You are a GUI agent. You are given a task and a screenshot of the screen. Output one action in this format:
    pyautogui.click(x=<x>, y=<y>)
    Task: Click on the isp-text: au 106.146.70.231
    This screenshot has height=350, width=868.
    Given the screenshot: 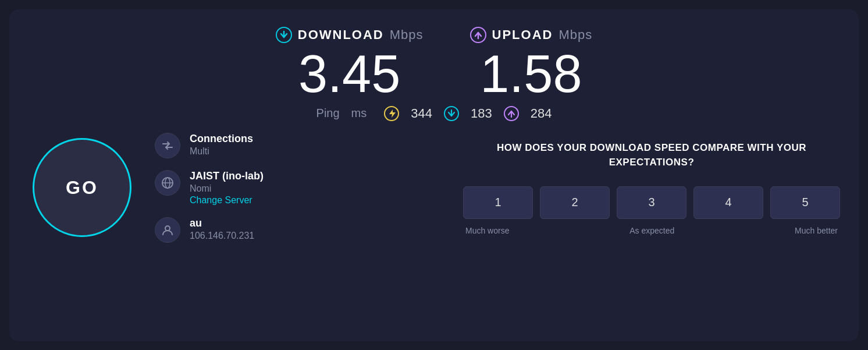 What is the action you would take?
    pyautogui.click(x=222, y=229)
    